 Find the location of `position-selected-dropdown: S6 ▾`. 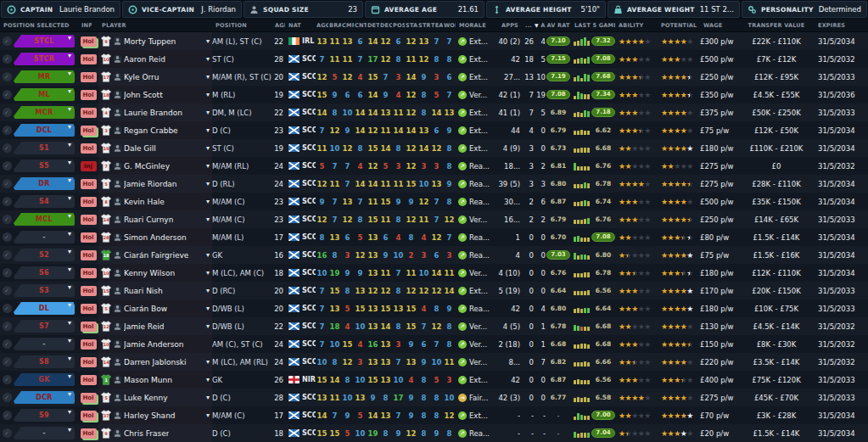

position-selected-dropdown: S6 ▾ is located at coordinates (44, 273).